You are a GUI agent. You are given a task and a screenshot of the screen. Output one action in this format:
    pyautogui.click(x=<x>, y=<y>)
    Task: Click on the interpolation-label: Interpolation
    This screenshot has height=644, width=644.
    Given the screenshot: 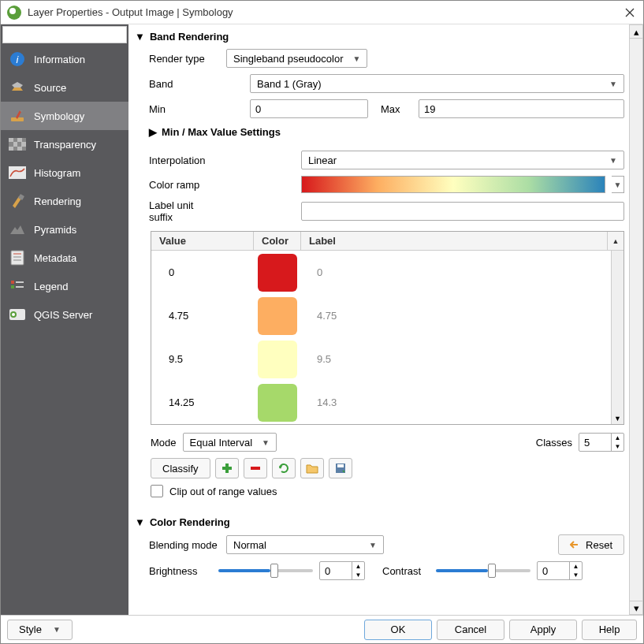 What is the action you would take?
    pyautogui.click(x=222, y=161)
    